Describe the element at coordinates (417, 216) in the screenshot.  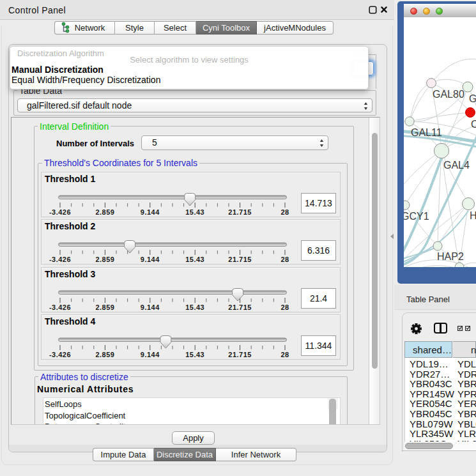
I see `svg-text: GCY1` at that location.